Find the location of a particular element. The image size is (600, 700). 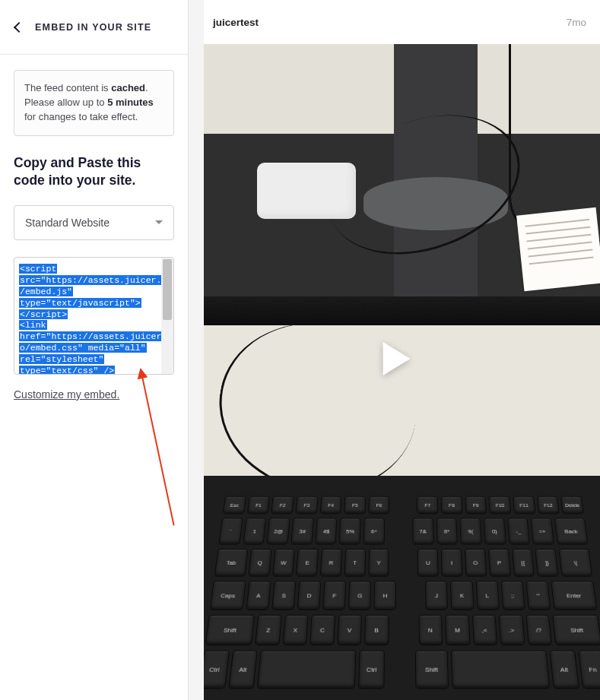

code-line: href="https://assets.juicer.i is located at coordinates (96, 336).